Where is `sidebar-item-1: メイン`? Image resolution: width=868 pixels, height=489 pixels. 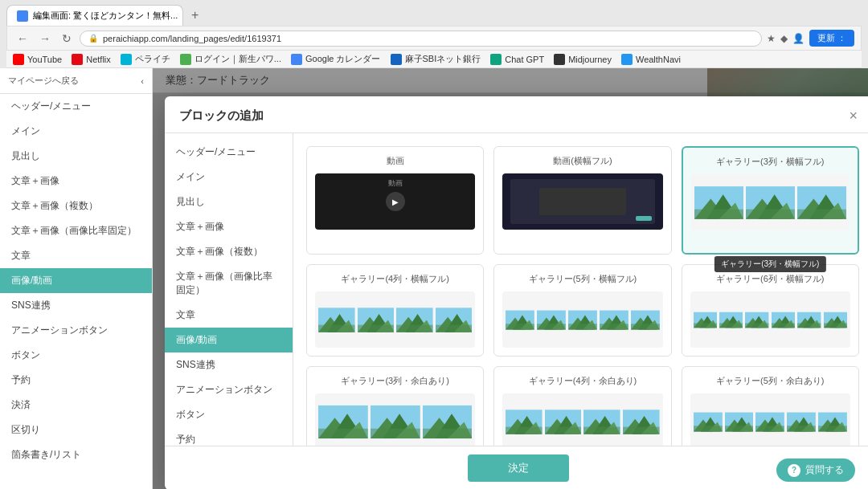
sidebar-item-1: メイン is located at coordinates (76, 132).